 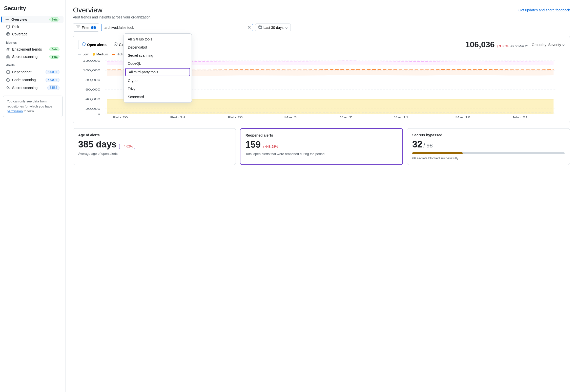 I want to click on sidebar-item-label-secret-scanning-alert: Secret scanning, so click(x=25, y=88).